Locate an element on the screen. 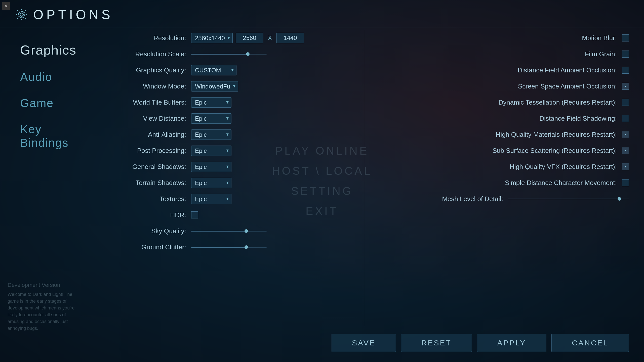  motion-blur-label: Motion Blur: is located at coordinates (599, 38).